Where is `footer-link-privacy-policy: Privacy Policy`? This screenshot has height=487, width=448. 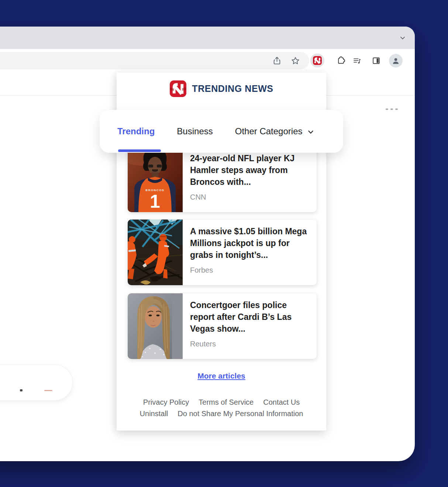 footer-link-privacy-policy: Privacy Policy is located at coordinates (166, 402).